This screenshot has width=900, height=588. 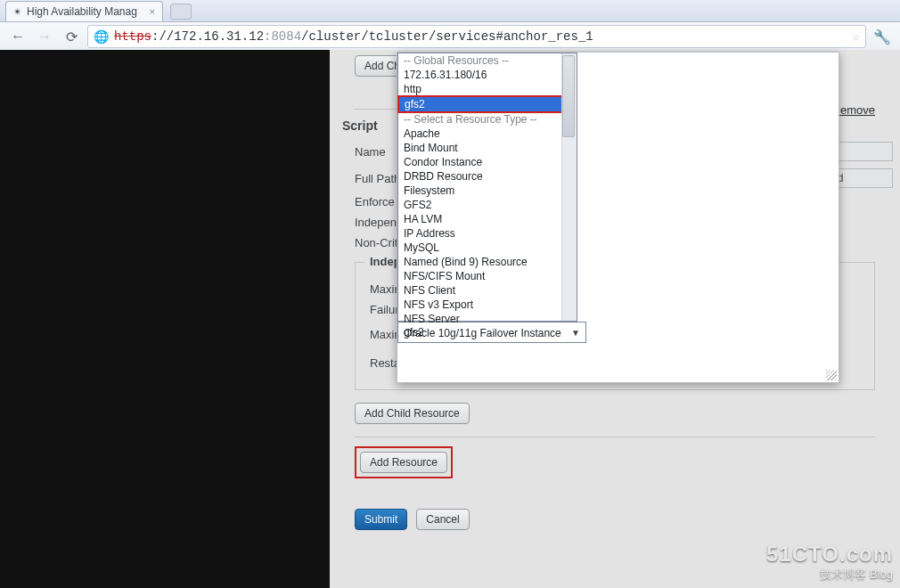 I want to click on dropdown-group-global: -- Global Resources --, so click(x=480, y=61).